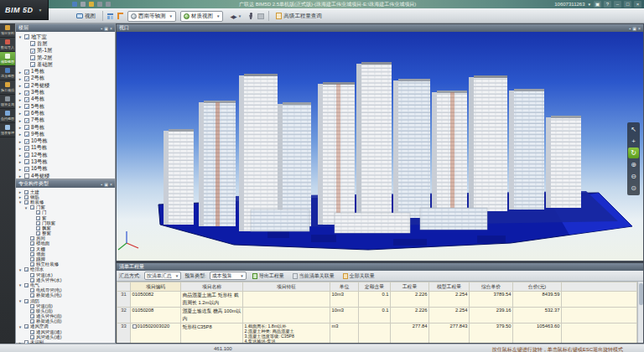 Image resolution: width=644 pixels, height=352 pixels. What do you see at coordinates (597, 4) in the screenshot?
I see `skin-icon: ▣` at bounding box center [597, 4].